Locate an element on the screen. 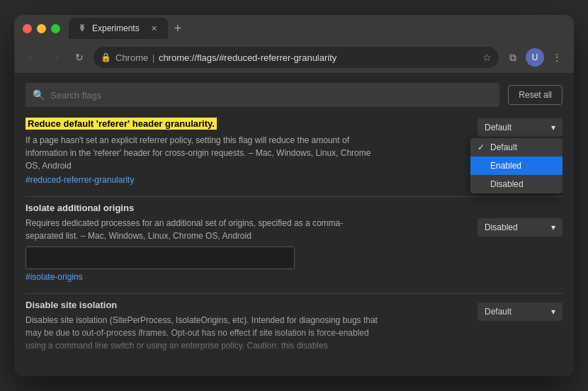 Image resolution: width=588 pixels, height=391 pixels. flag-description-1: If a page hasn't set an explicit referre… is located at coordinates (203, 153).